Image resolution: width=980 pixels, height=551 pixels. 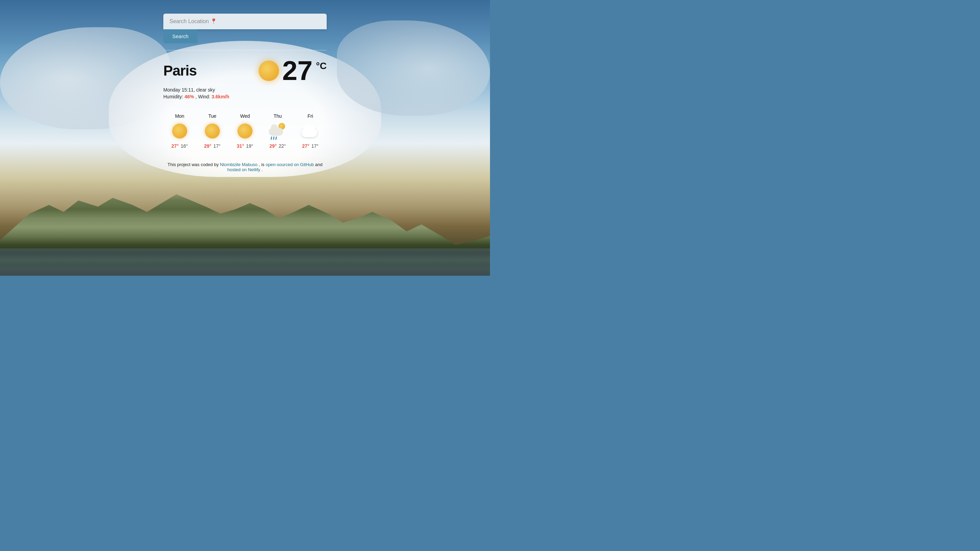 What do you see at coordinates (310, 116) in the screenshot?
I see `day-label-fri: Fri` at bounding box center [310, 116].